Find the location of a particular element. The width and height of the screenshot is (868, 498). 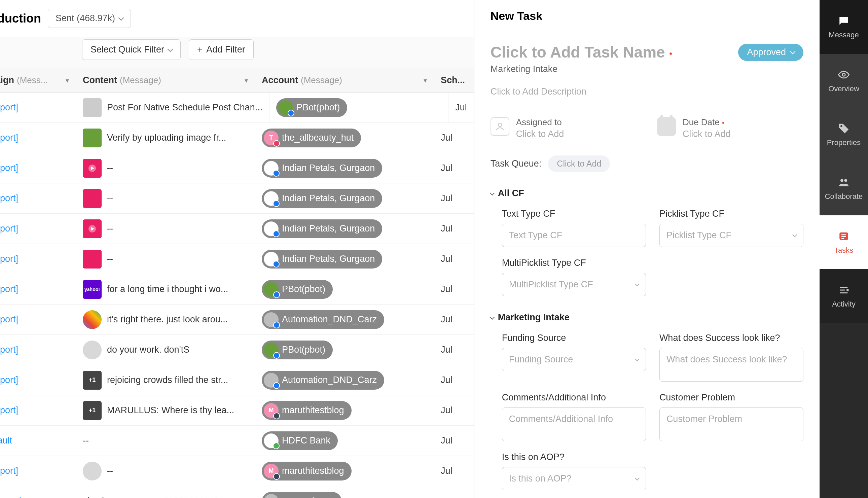

text-type-label: Text Type CF is located at coordinates (574, 214).